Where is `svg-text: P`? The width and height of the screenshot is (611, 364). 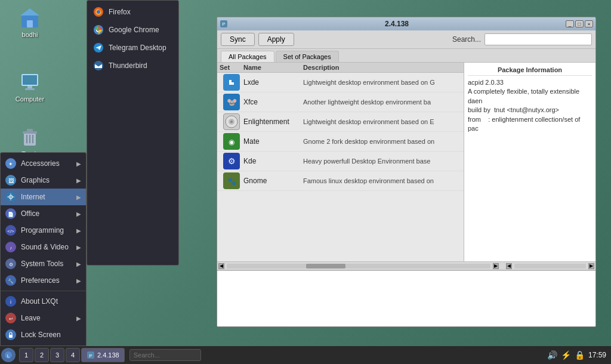 svg-text: P is located at coordinates (223, 24).